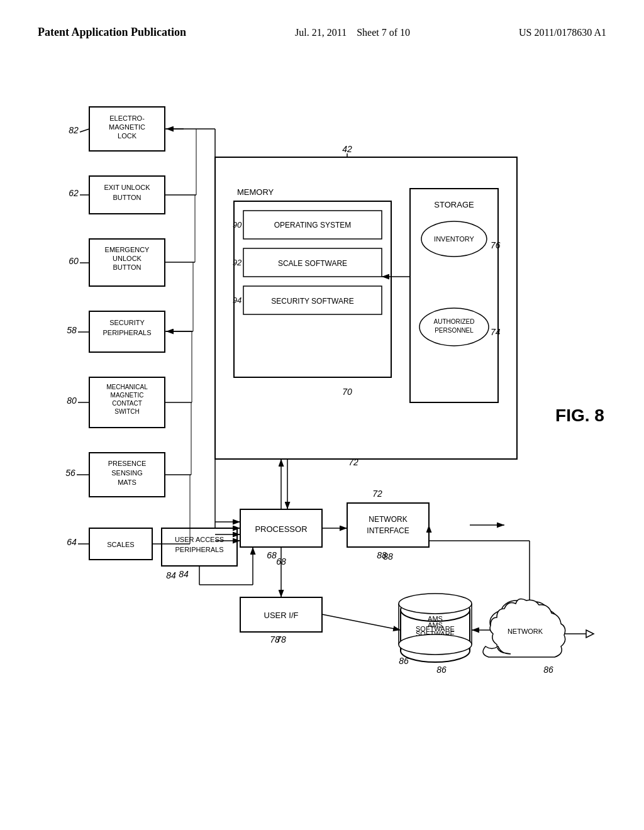 The image size is (644, 830). What do you see at coordinates (454, 239) in the screenshot?
I see `svg-text: INVENTORY` at bounding box center [454, 239].